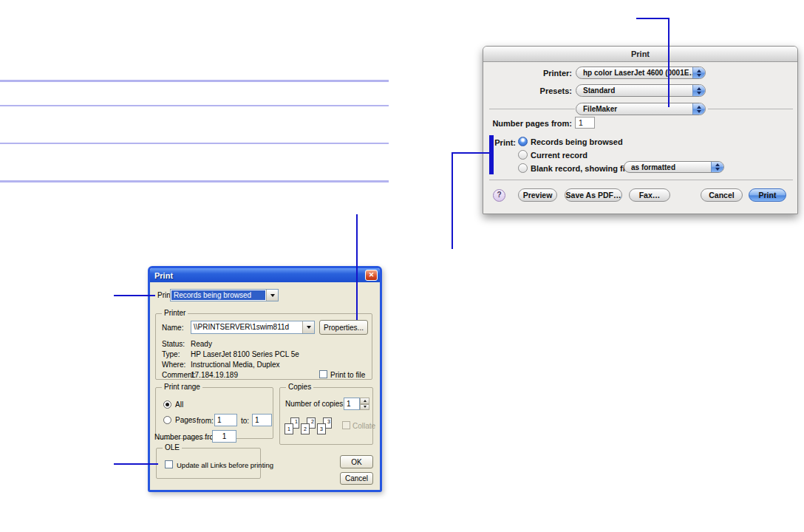 Image resolution: width=804 pixels, height=532 pixels. Describe the element at coordinates (634, 90) in the screenshot. I see `presets-popup-value: Standard` at that location.